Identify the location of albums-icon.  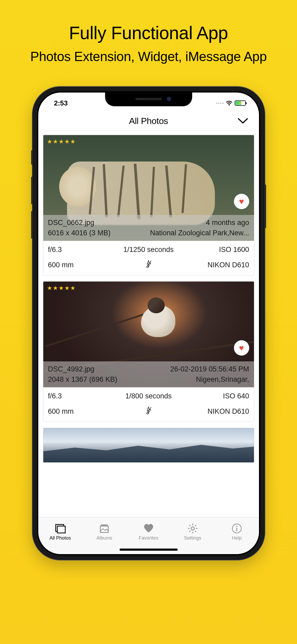
(104, 528).